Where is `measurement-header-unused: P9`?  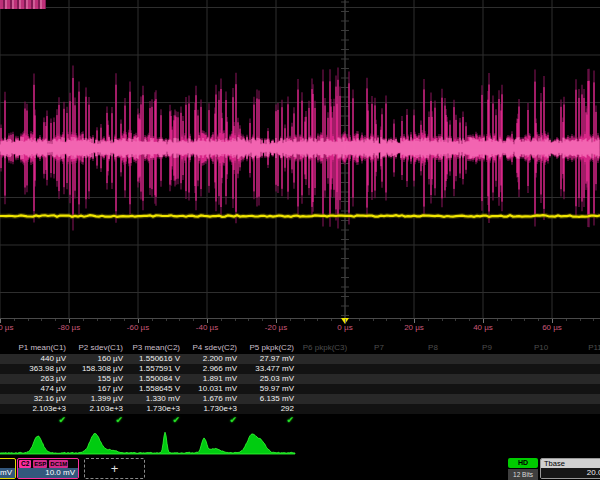
measurement-header-unused: P9 is located at coordinates (487, 348).